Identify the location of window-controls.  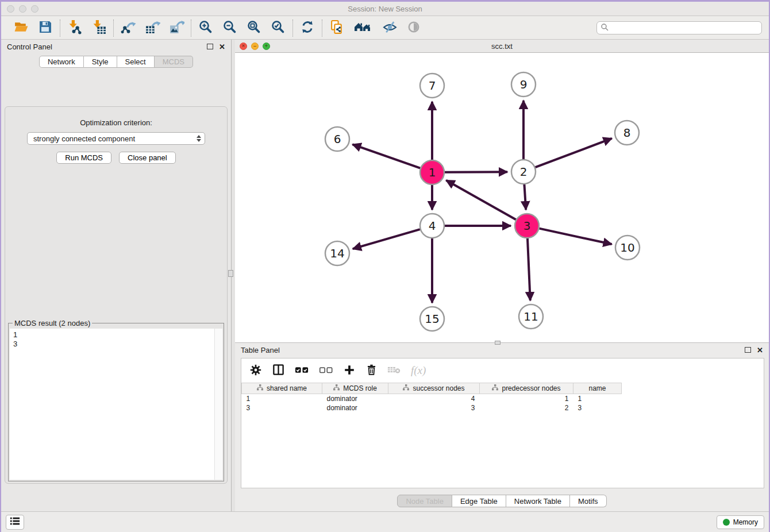
(23, 9).